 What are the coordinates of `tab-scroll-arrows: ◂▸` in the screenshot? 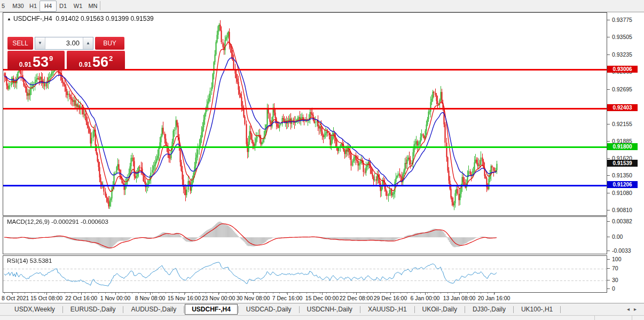 It's located at (634, 309).